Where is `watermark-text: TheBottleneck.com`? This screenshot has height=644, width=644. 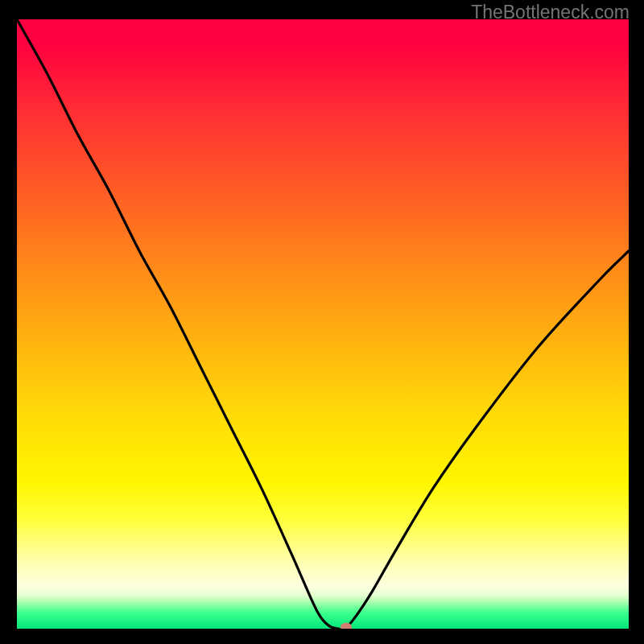 watermark-text: TheBottleneck.com is located at coordinates (551, 13).